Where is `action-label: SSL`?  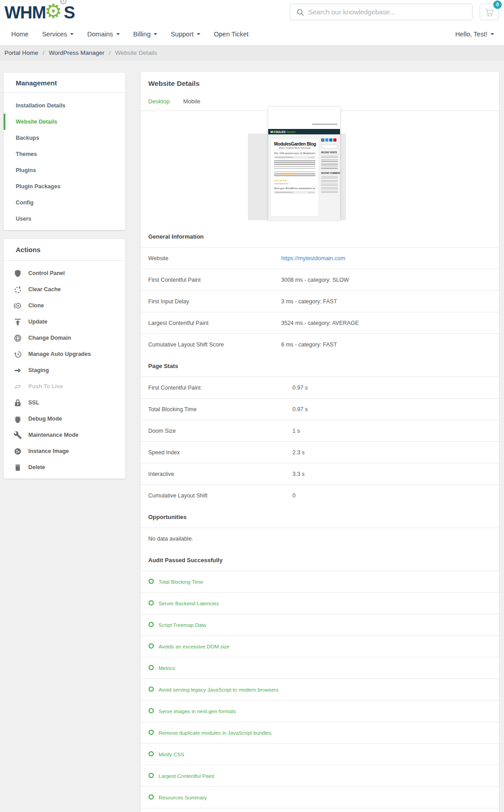 action-label: SSL is located at coordinates (34, 403).